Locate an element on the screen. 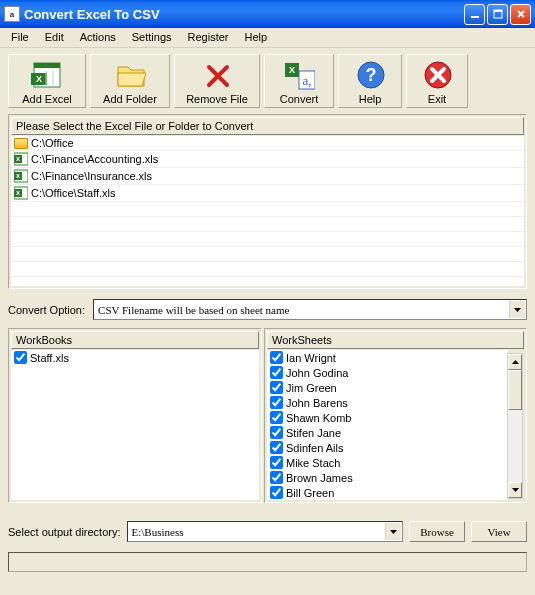  view-button: View is located at coordinates (499, 532).